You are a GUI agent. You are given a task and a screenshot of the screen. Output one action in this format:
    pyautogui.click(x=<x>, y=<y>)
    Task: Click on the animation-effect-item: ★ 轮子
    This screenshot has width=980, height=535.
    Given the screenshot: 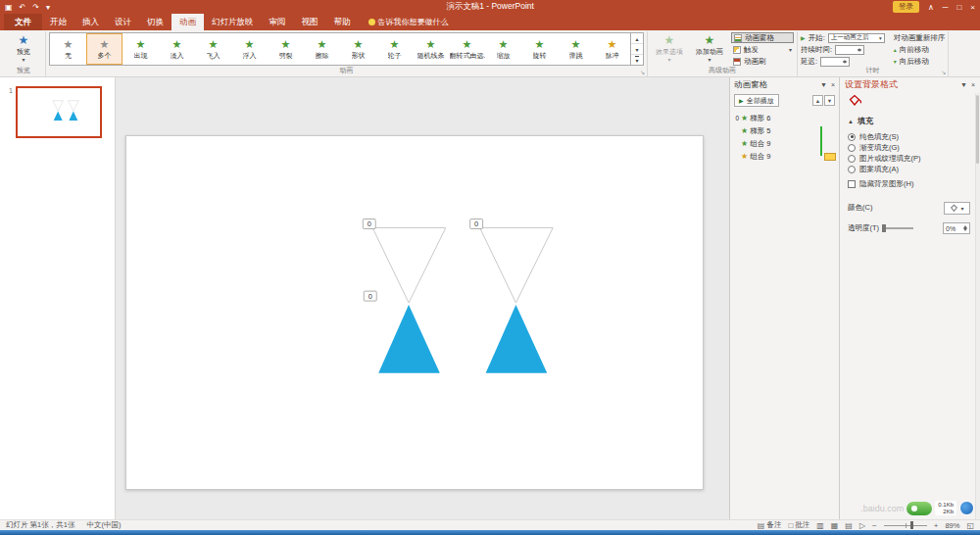 What is the action you would take?
    pyautogui.click(x=394, y=49)
    